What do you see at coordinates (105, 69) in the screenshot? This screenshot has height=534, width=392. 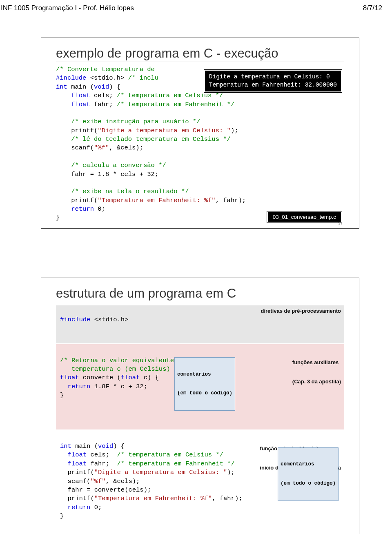 I see `code-text: /* Converte temperatura de` at bounding box center [105, 69].